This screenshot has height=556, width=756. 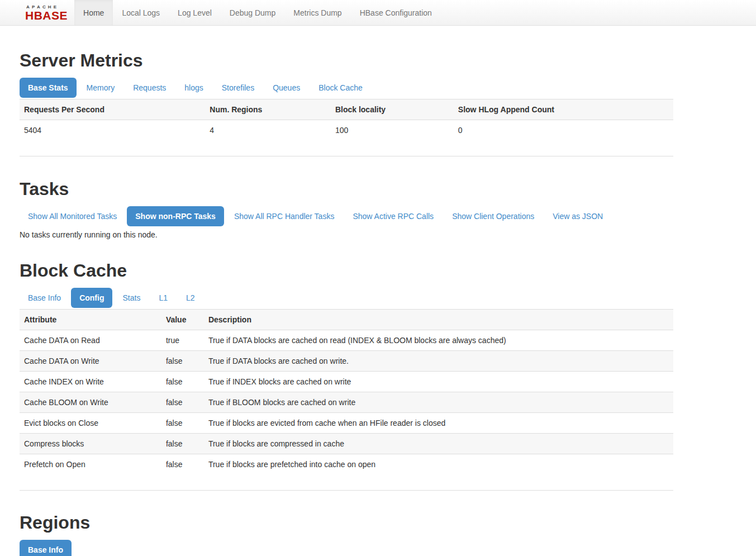 What do you see at coordinates (91, 473) in the screenshot?
I see `table-cell: Prefetch on Open` at bounding box center [91, 473].